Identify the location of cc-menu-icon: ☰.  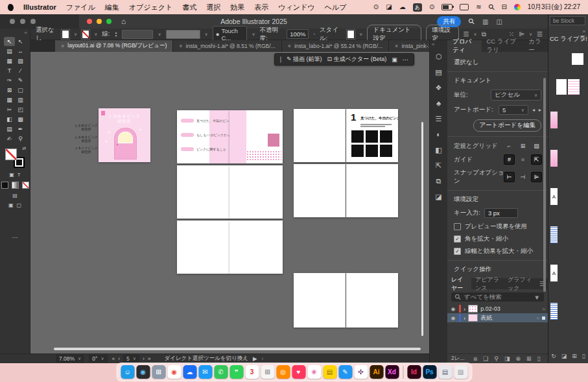
(583, 38).